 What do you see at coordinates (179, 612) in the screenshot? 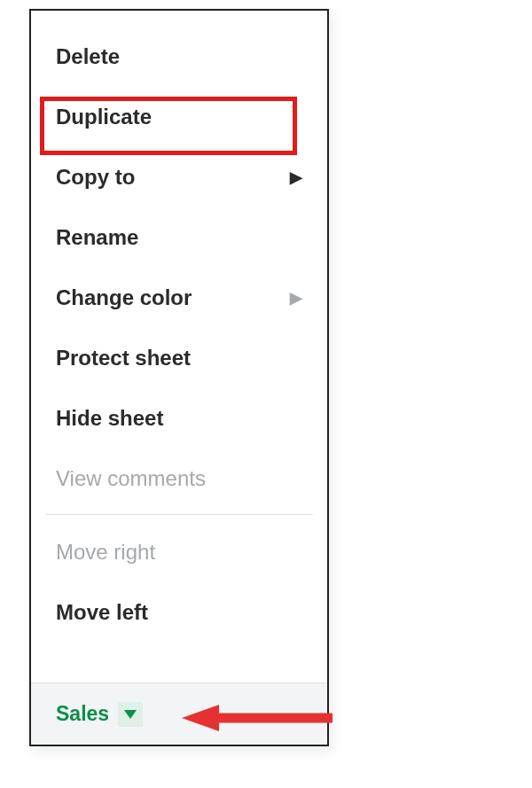
I see `menu-item-move-left: Move left` at bounding box center [179, 612].